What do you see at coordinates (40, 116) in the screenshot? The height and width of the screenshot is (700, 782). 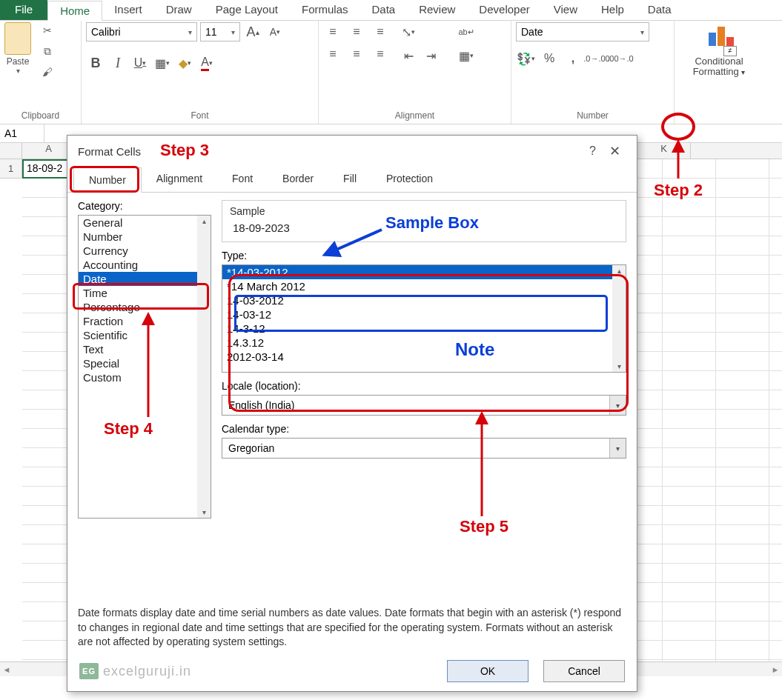 I see `group-clipboard-label: Clipboard` at bounding box center [40, 116].